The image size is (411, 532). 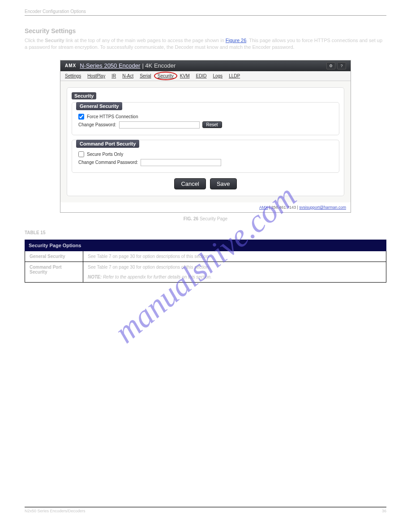 What do you see at coordinates (157, 277) in the screenshot?
I see `note-text: Refer to the appendix for further detail…` at bounding box center [157, 277].